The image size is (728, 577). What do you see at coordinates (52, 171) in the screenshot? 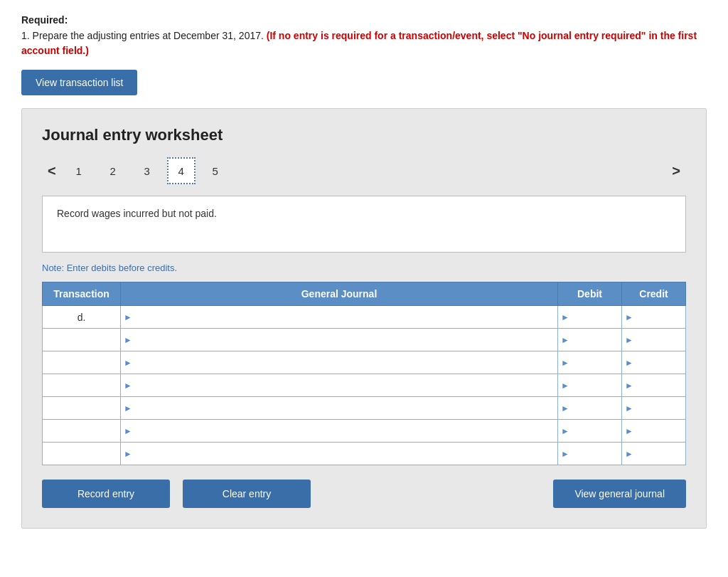
I see `prev-arrow: <` at bounding box center [52, 171].